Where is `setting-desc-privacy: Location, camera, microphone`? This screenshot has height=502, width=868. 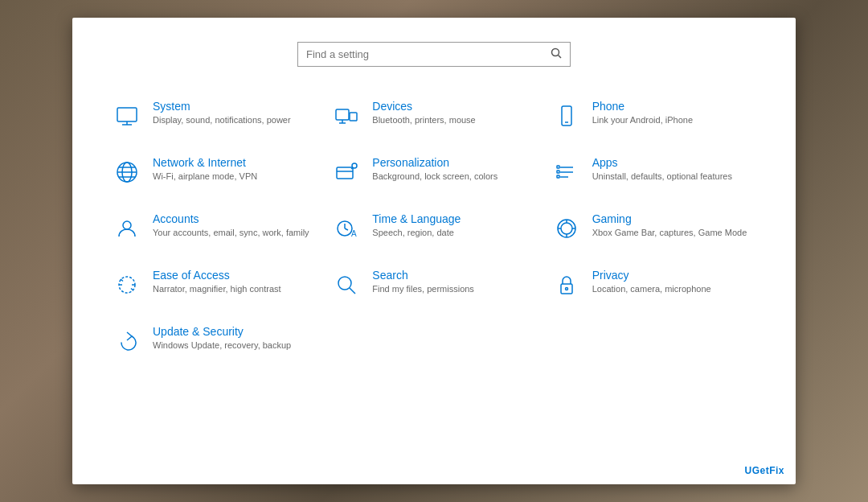 setting-desc-privacy: Location, camera, microphone is located at coordinates (652, 290).